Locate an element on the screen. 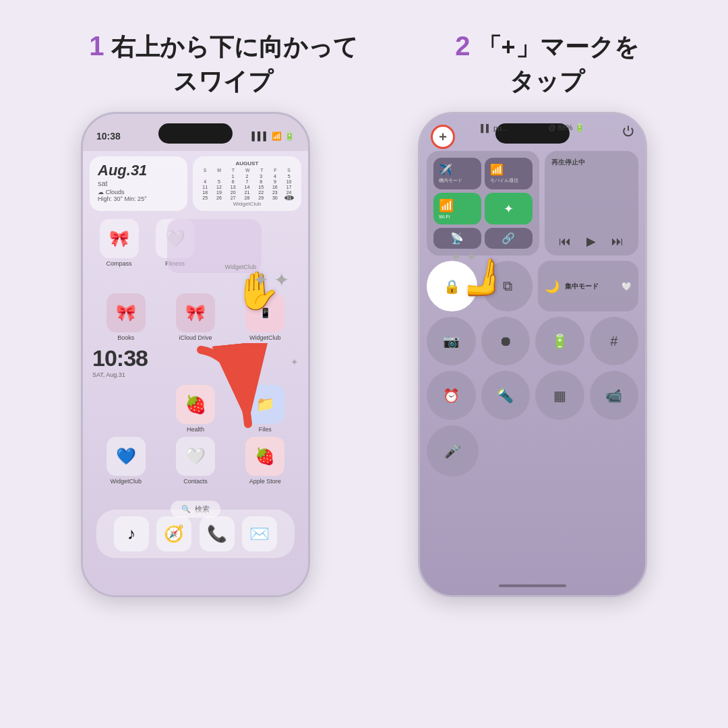 This screenshot has height=728, width=728. sparkle-decoration: ✦ is located at coordinates (295, 362).